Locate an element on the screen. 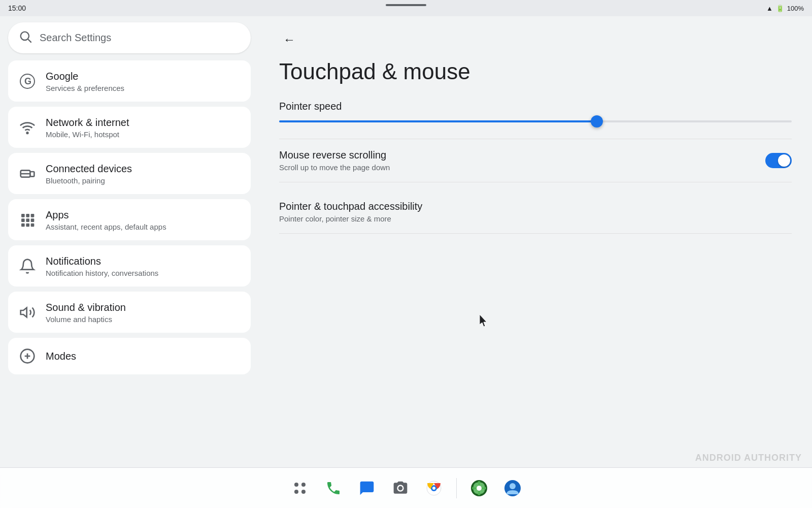 This screenshot has height=508, width=812. google-item-text: Google Services & preferences is located at coordinates (85, 81).